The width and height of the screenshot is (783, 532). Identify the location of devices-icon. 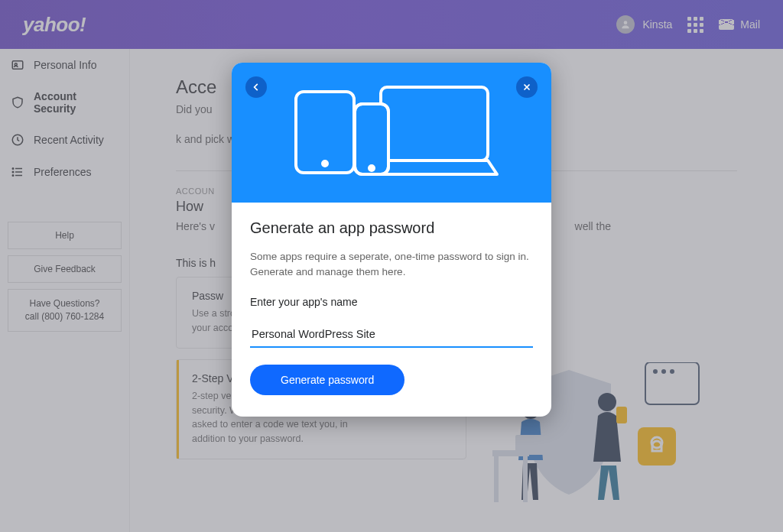
(392, 133).